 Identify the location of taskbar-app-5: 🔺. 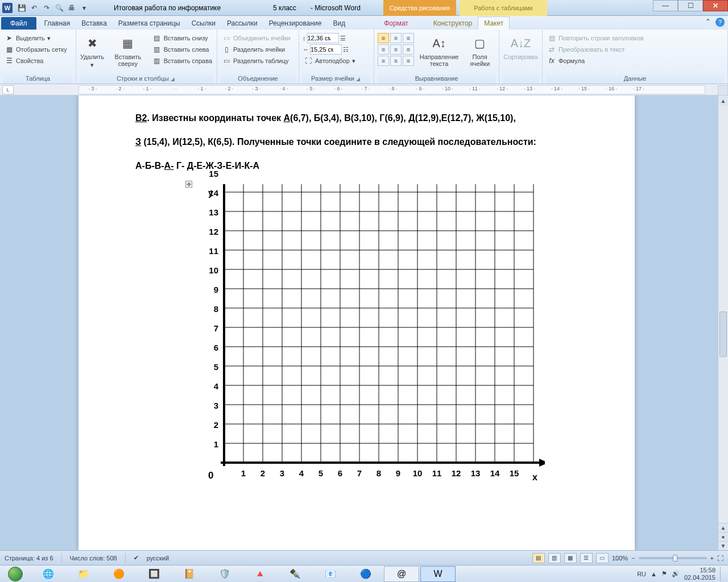
(260, 574).